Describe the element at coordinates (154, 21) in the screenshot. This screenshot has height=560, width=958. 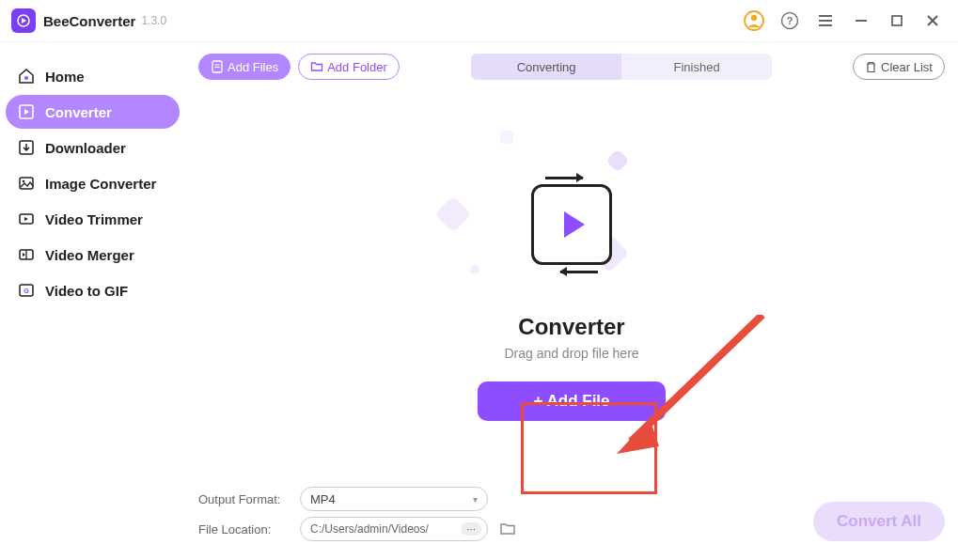
I see `app-version: 1.3.0` at that location.